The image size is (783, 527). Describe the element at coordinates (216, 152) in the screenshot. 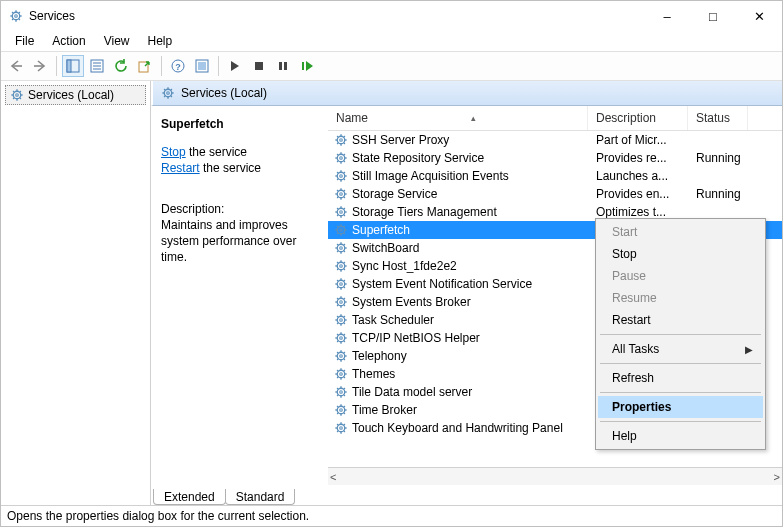

I see `stop-suffix: the service` at that location.